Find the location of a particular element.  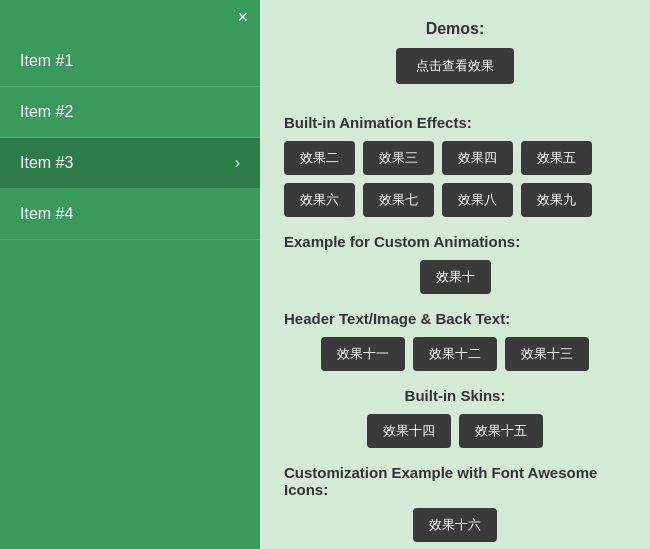

section-title-3: Built-in Skins: is located at coordinates (455, 396).